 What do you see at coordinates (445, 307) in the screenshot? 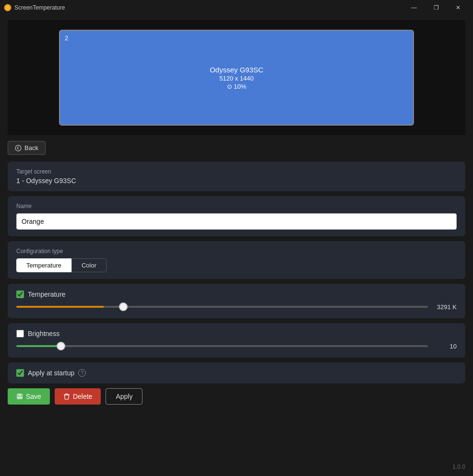
I see `temperature-value: 3291 K` at bounding box center [445, 307].